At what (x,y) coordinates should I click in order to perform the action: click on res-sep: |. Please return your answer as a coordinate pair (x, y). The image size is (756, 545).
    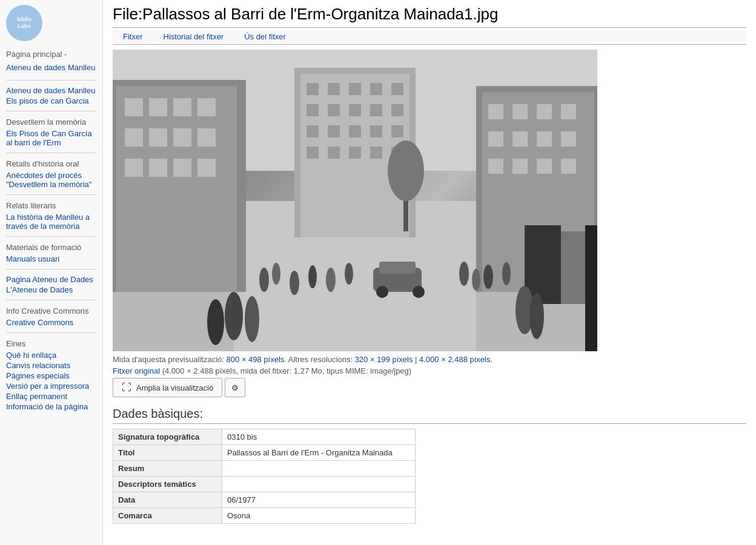
    Looking at the image, I should click on (417, 360).